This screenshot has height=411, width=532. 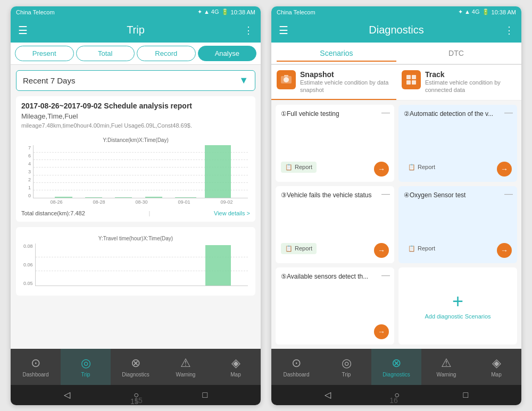 I want to click on nav-dashboard-1: ⊙ Dashboard, so click(x=36, y=367).